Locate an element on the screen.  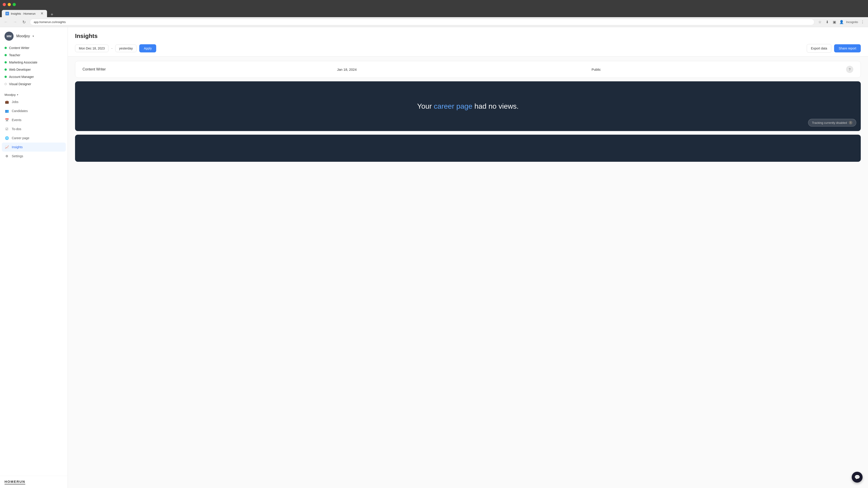
chat-button: 💬 is located at coordinates (857, 477).